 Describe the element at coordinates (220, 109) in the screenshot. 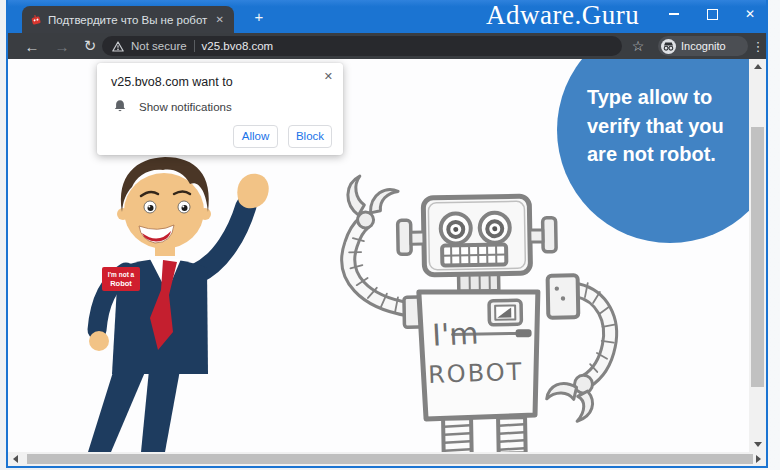

I see `notification-permission-dialog: v25.bvo8.com want to Show notifications …` at that location.